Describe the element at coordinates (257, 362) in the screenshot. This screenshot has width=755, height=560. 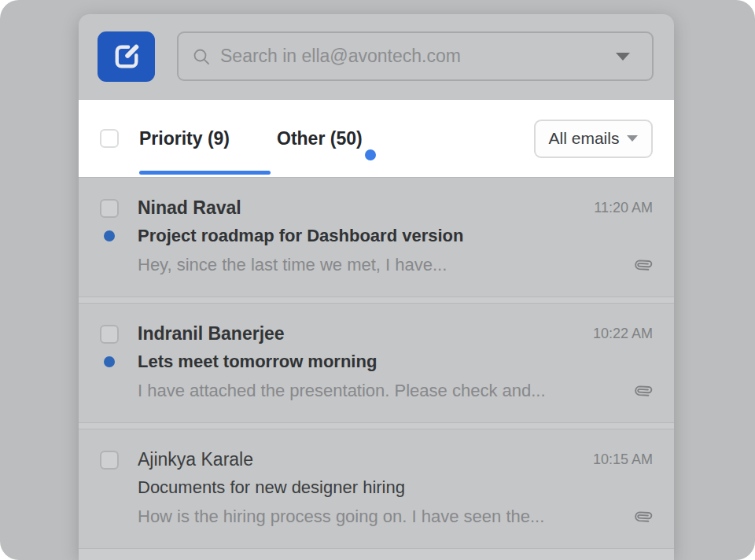
I see `email-subject: Lets meet tomorrow morning` at that location.